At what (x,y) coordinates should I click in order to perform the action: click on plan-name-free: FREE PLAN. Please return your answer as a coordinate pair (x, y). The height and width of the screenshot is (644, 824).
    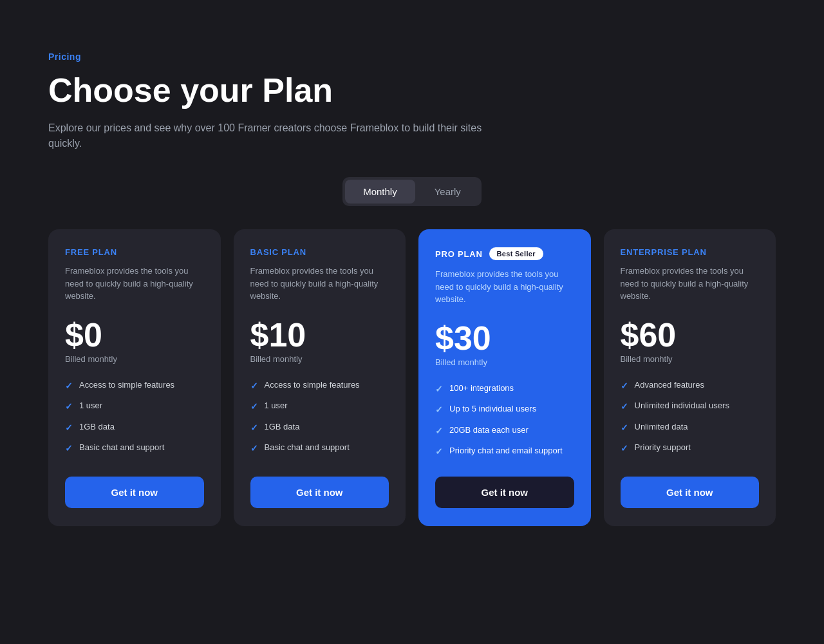
    Looking at the image, I should click on (91, 252).